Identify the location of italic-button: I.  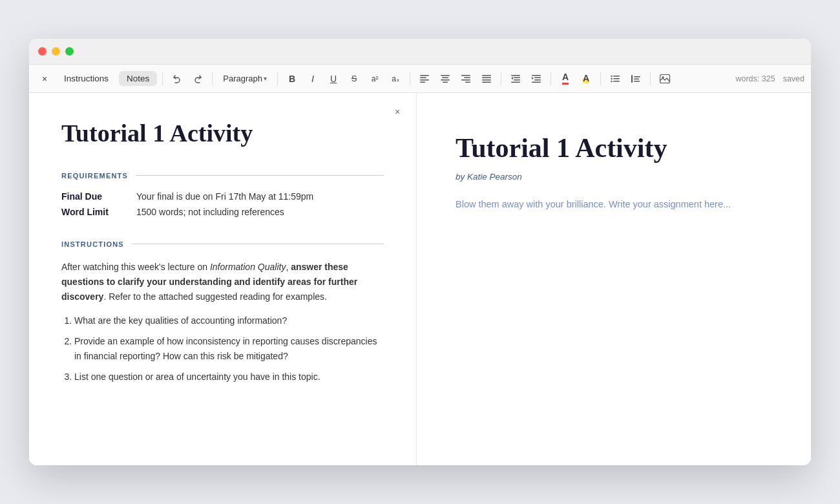
(313, 79).